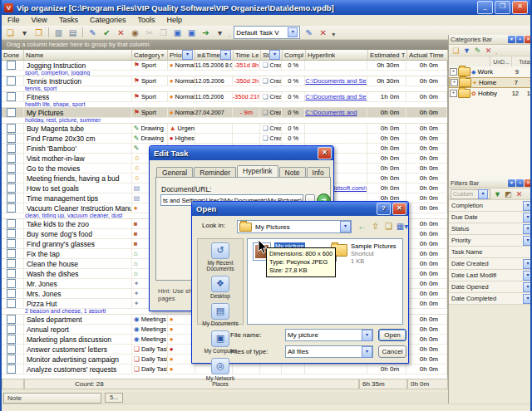  What do you see at coordinates (490, 229) in the screenshot?
I see `filter-field-status: Status▾` at bounding box center [490, 229].